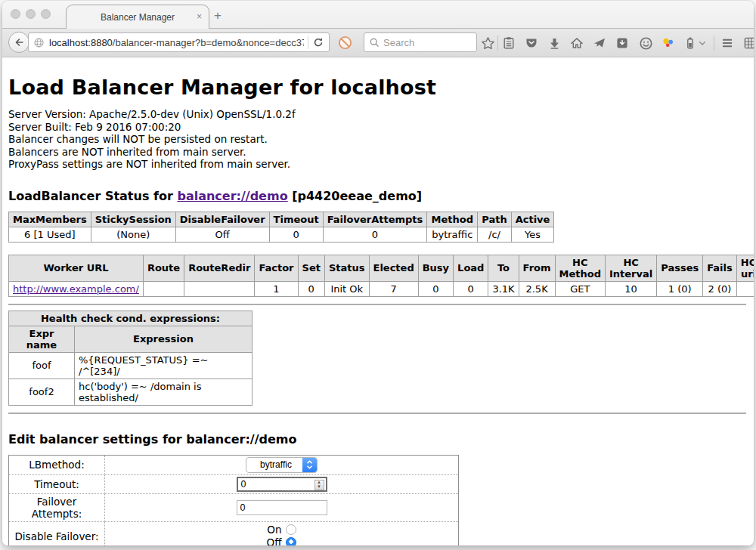 The width and height of the screenshot is (756, 550). What do you see at coordinates (308, 42) in the screenshot?
I see `urlbar-separator` at bounding box center [308, 42].